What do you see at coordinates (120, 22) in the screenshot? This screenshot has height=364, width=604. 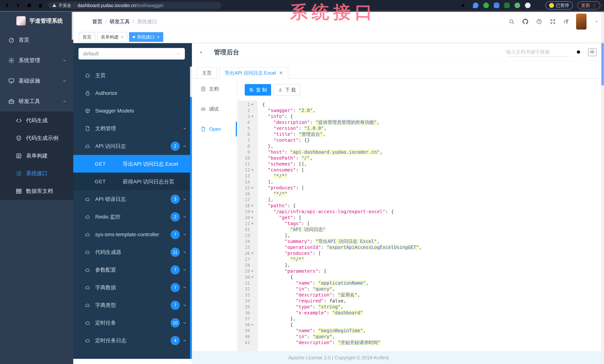 I see `breadcrumb-tools: 研发工具` at bounding box center [120, 22].